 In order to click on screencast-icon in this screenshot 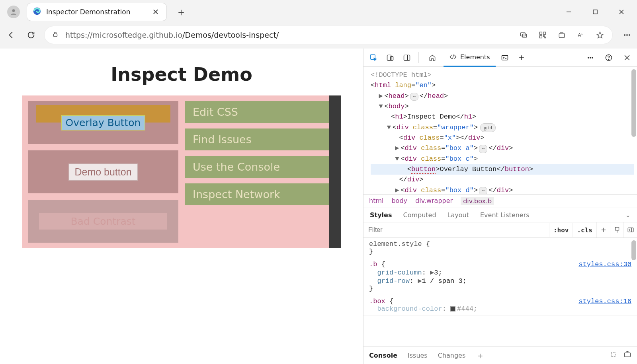, I will do `click(524, 35)`.